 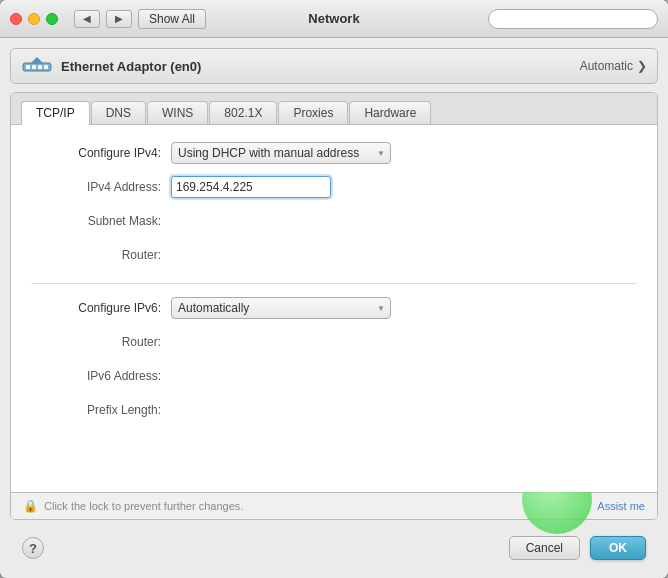 I want to click on forward-button: ▶, so click(x=119, y=19).